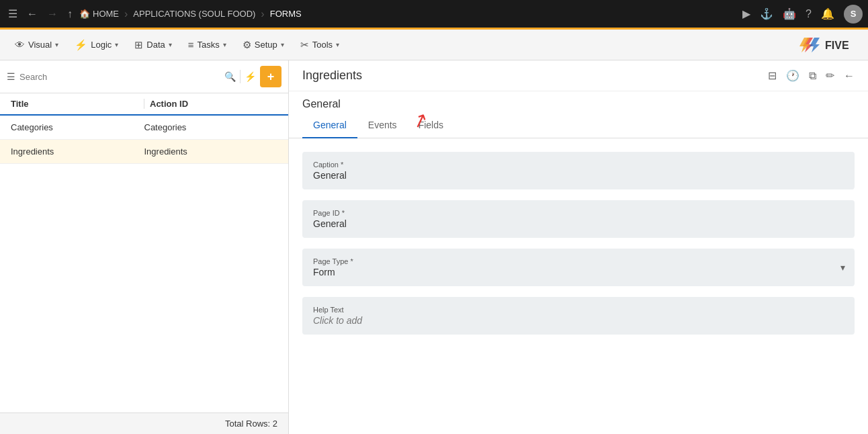  What do you see at coordinates (156, 44) in the screenshot?
I see `toolbar-data-label: Data` at bounding box center [156, 44].